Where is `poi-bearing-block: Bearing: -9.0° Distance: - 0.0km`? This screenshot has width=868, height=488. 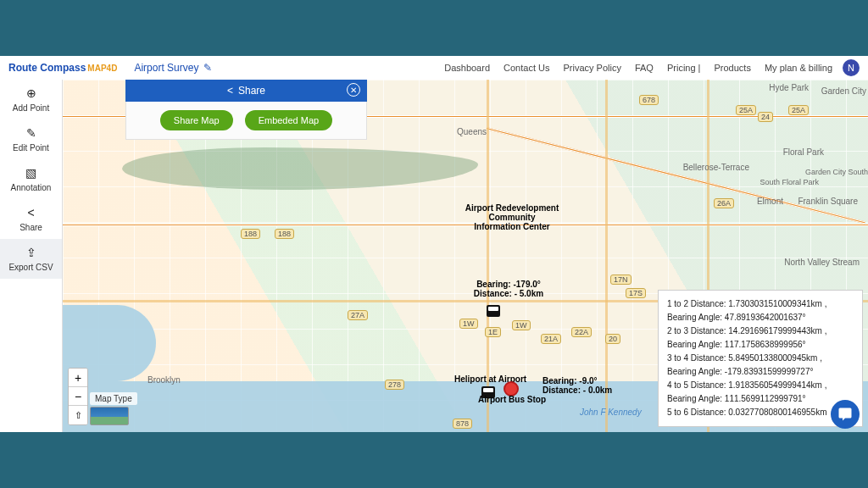 poi-bearing-block: Bearing: -9.0° Distance: - 0.0km is located at coordinates (577, 385).